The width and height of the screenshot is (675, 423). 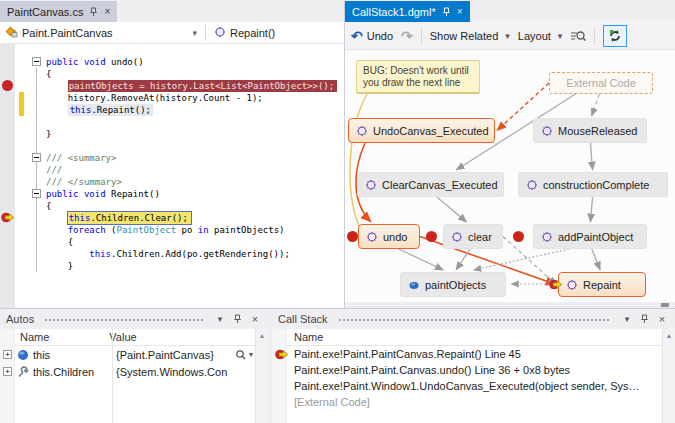 I want to click on stack-frame-text: Paint.exe!Paint.Window1.UndoCanvas_Execu…, so click(x=476, y=386).